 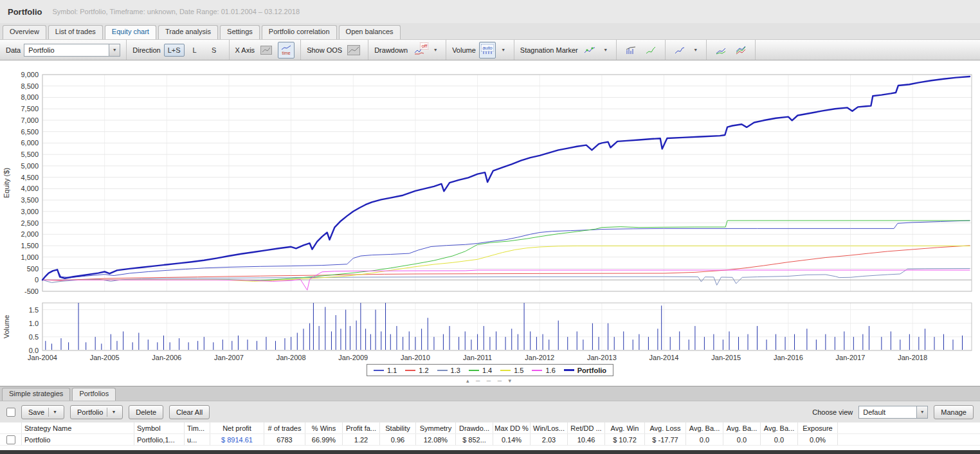 What do you see at coordinates (94, 394) in the screenshot?
I see `bottom-tab-portfolios: Portfolios` at bounding box center [94, 394].